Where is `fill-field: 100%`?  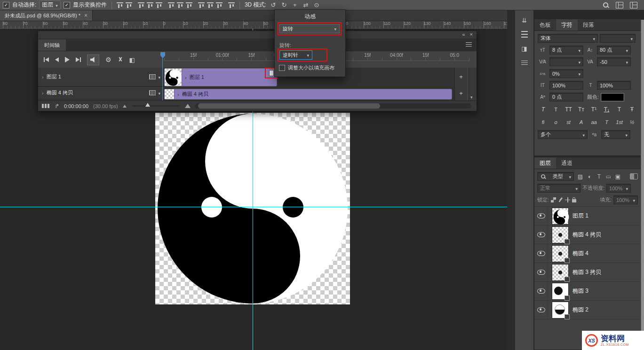 fill-field: 100% is located at coordinates (626, 200).